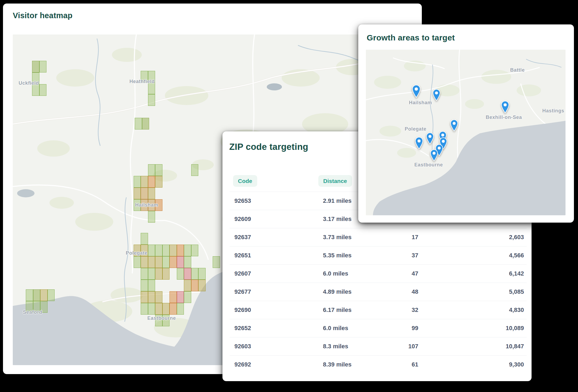  I want to click on zip-code-cell: 92692, so click(243, 365).